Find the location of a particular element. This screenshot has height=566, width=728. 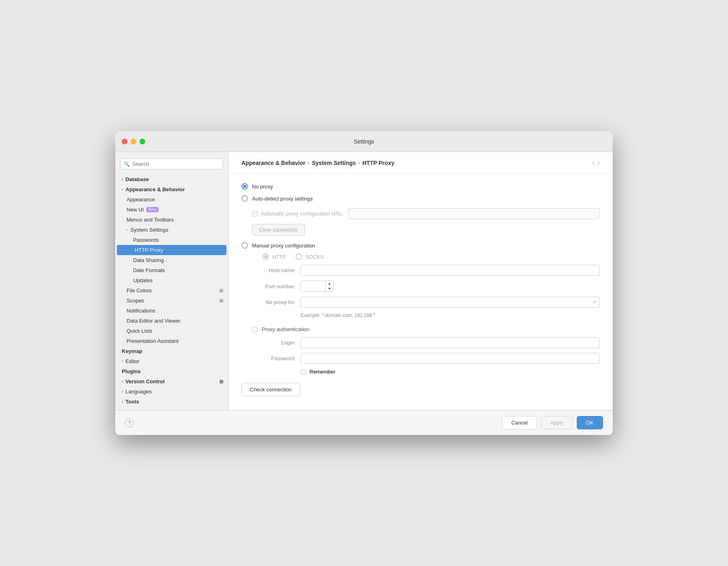

ok-button: OK is located at coordinates (590, 423).